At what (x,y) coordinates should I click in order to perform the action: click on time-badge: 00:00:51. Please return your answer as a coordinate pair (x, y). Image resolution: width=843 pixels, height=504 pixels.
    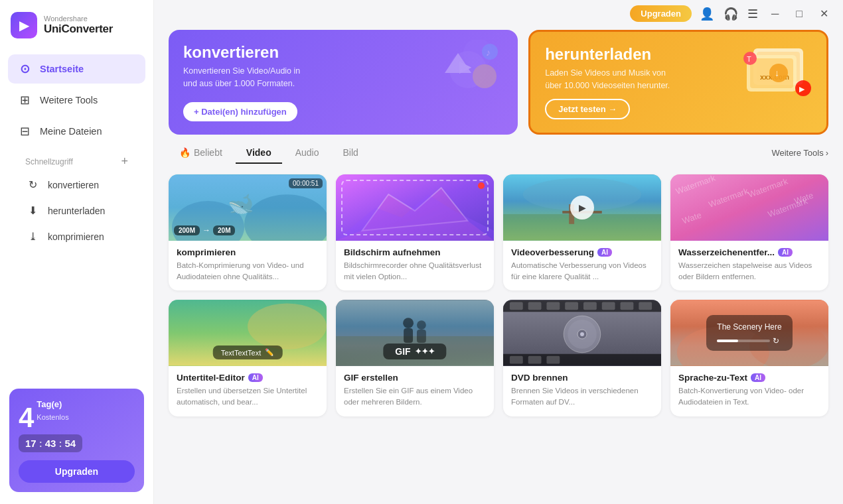
    Looking at the image, I should click on (305, 183).